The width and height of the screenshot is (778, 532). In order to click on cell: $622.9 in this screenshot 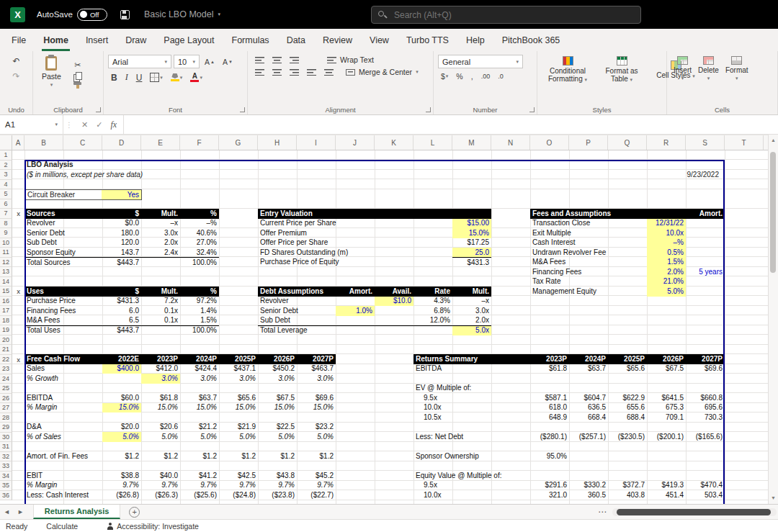, I will do `click(627, 398)`.